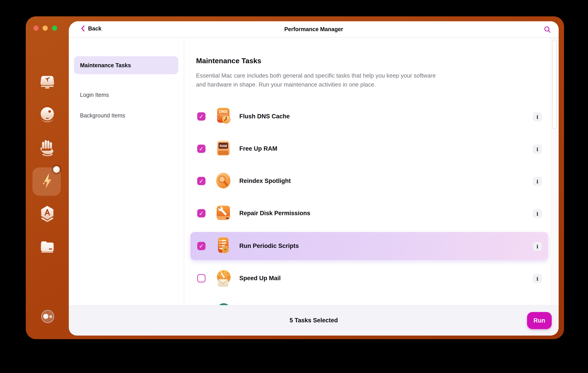 This screenshot has height=373, width=588. Describe the element at coordinates (126, 65) in the screenshot. I see `subnav-item-maintenance-tasks: Maintenance Tasks` at that location.